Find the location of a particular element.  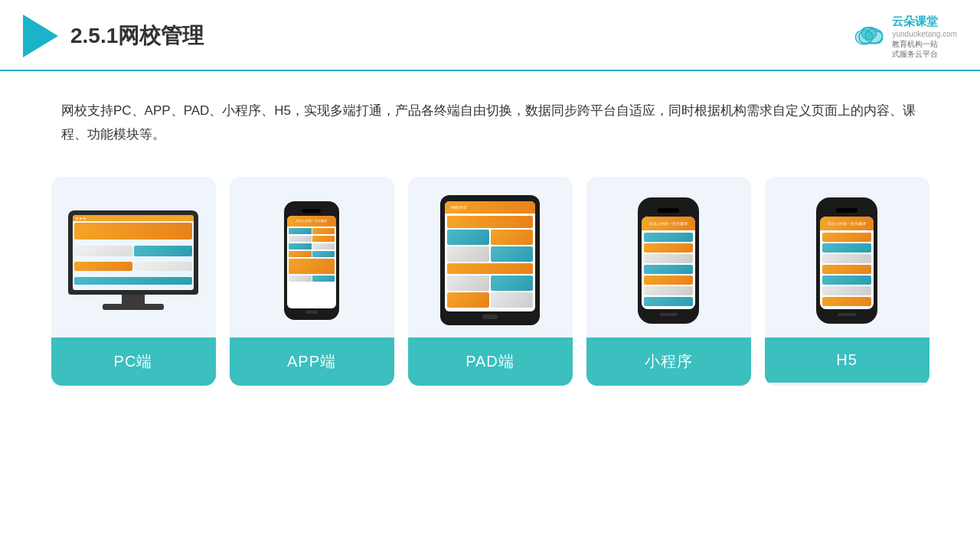

card-pad-image: 网校管理 is located at coordinates (490, 257).